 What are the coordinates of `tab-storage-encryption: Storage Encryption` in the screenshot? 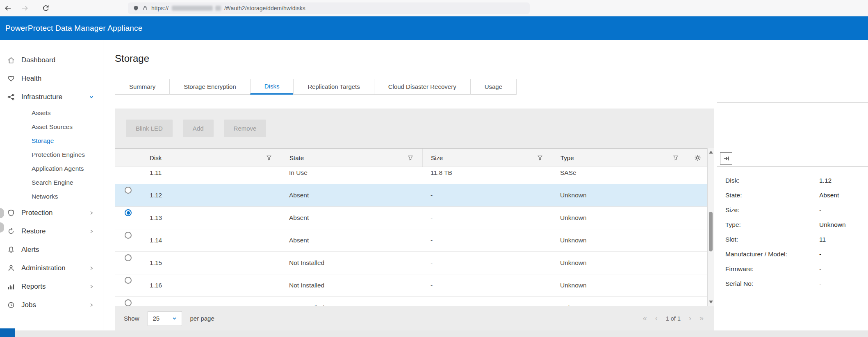 It's located at (210, 87).